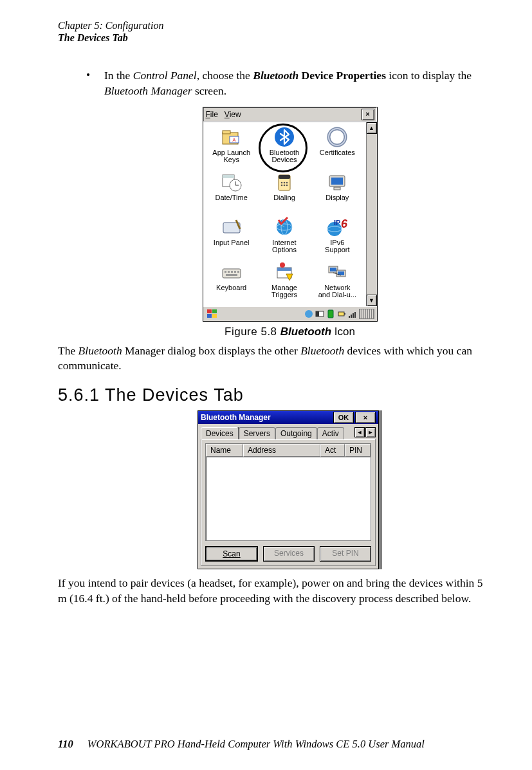 This screenshot has width=532, height=770. Describe the element at coordinates (220, 434) in the screenshot. I see `tab-devices: Devices` at that location.